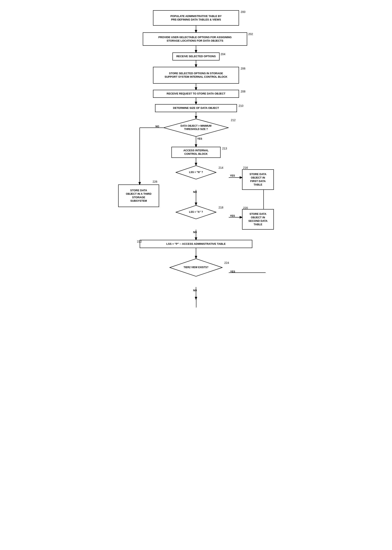  What do you see at coordinates (195, 291) in the screenshot?
I see `no-label-224: NO` at bounding box center [195, 291].